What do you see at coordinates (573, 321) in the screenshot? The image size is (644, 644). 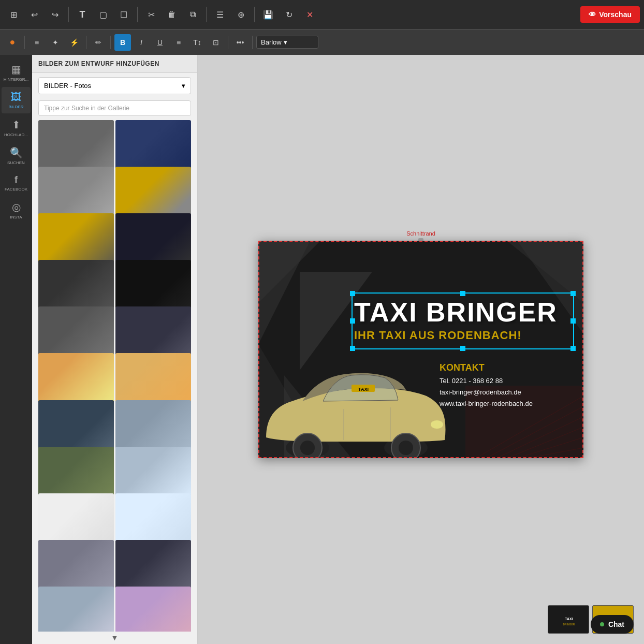 I see `handle-mr` at bounding box center [573, 321].